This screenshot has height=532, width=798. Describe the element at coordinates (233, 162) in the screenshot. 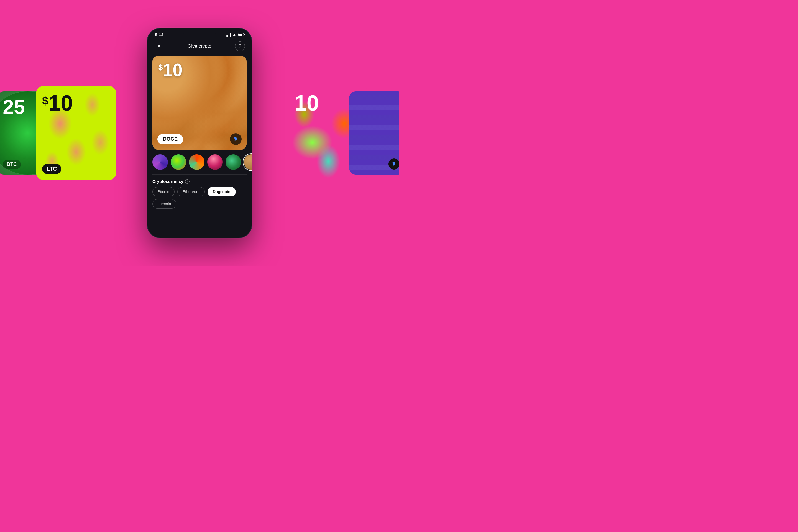

I see `thumbnail-greenglobe` at that location.